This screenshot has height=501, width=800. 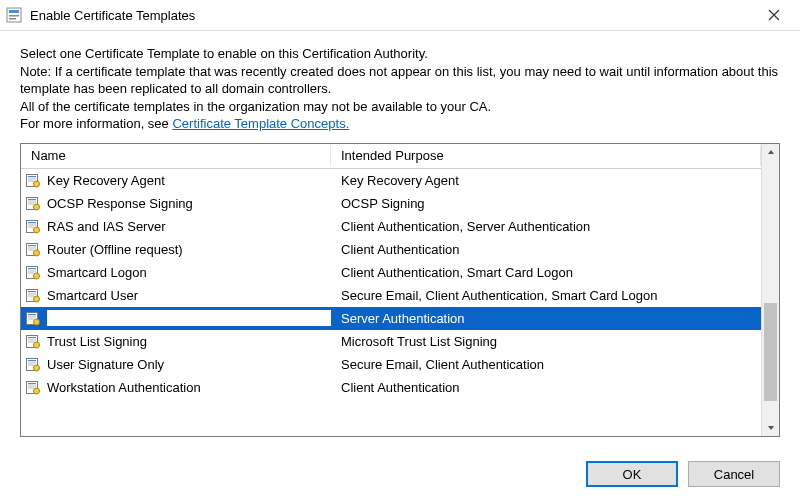 I want to click on table-row: RAS and IAS ServerClient Authentication,…, so click(x=391, y=226).